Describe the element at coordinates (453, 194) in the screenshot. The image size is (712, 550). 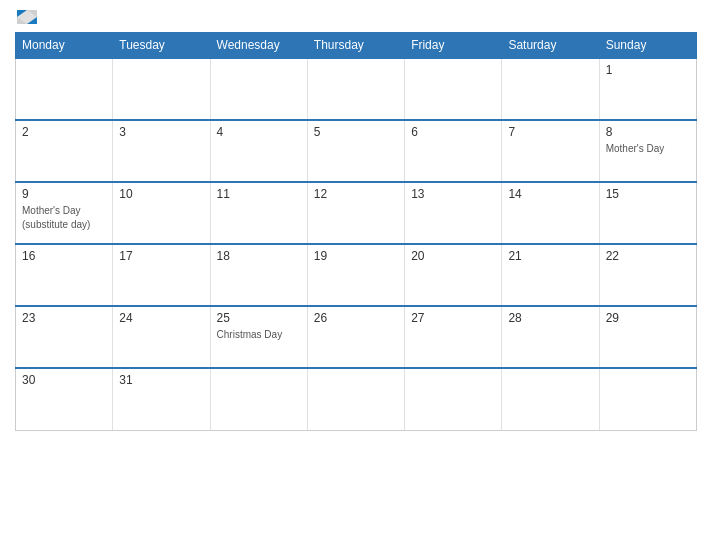
I see `day-number: 13` at that location.